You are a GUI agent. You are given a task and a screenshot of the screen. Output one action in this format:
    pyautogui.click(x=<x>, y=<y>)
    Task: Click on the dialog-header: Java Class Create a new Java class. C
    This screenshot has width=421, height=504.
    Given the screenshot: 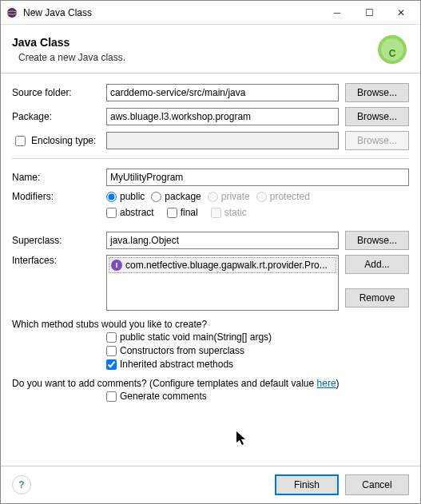 What is the action you would take?
    pyautogui.click(x=211, y=50)
    